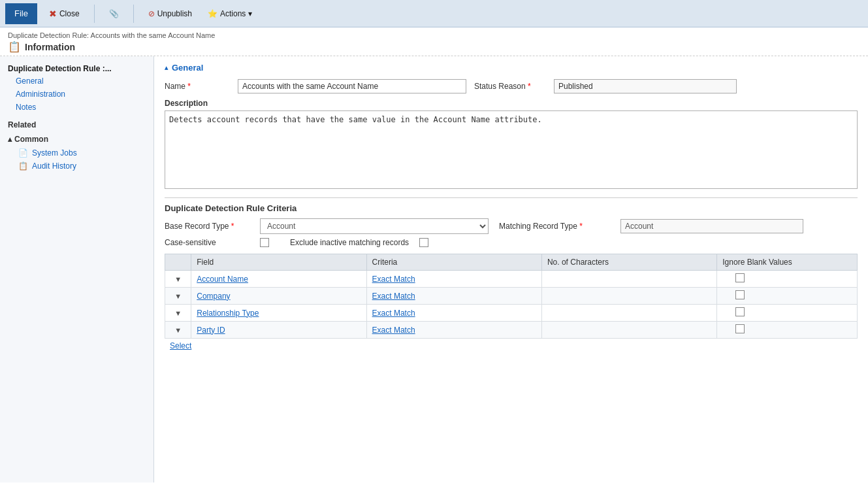 Image resolution: width=868 pixels, height=489 pixels. What do you see at coordinates (511, 226) in the screenshot?
I see `base-record-row: Base Record Type * Account Matching Reco…` at bounding box center [511, 226].